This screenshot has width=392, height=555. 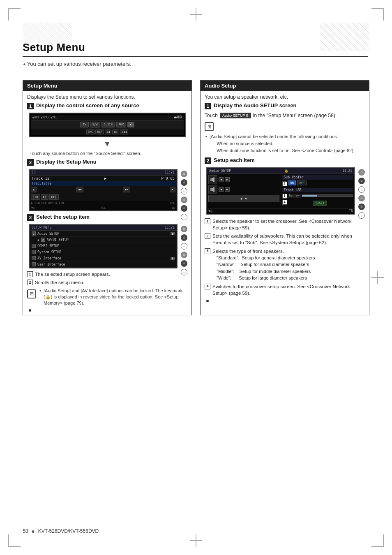 I want to click on touch-instruction: Touch Audio SETUP B in the "Setup Menu" …, so click(x=285, y=116).